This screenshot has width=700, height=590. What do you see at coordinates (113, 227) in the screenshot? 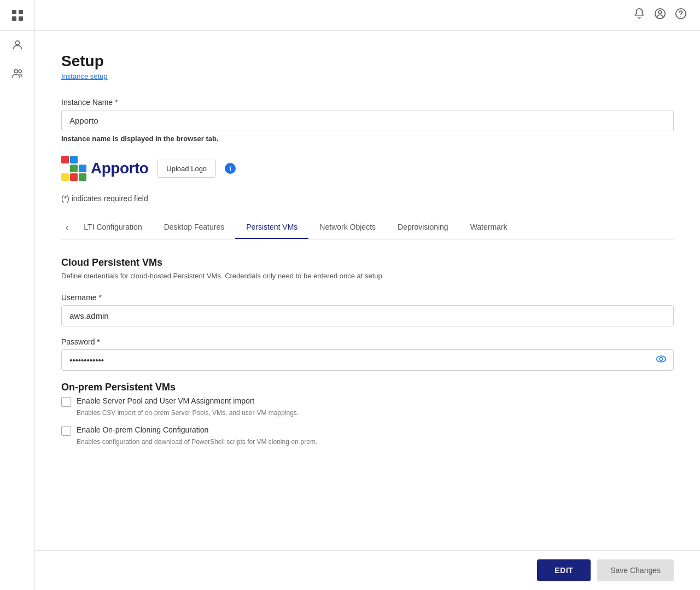
I see `tab-lti-configuration: LTI Configuration` at bounding box center [113, 227].